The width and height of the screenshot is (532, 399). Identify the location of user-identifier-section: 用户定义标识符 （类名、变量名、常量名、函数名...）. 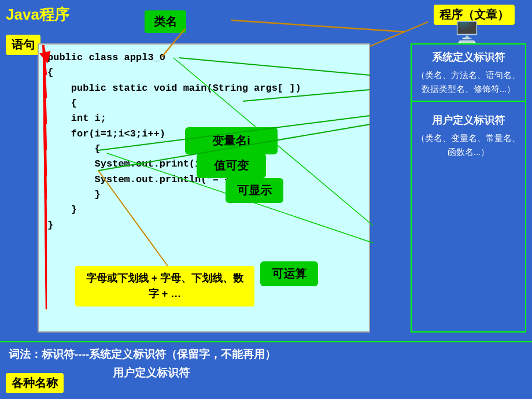
(468, 135).